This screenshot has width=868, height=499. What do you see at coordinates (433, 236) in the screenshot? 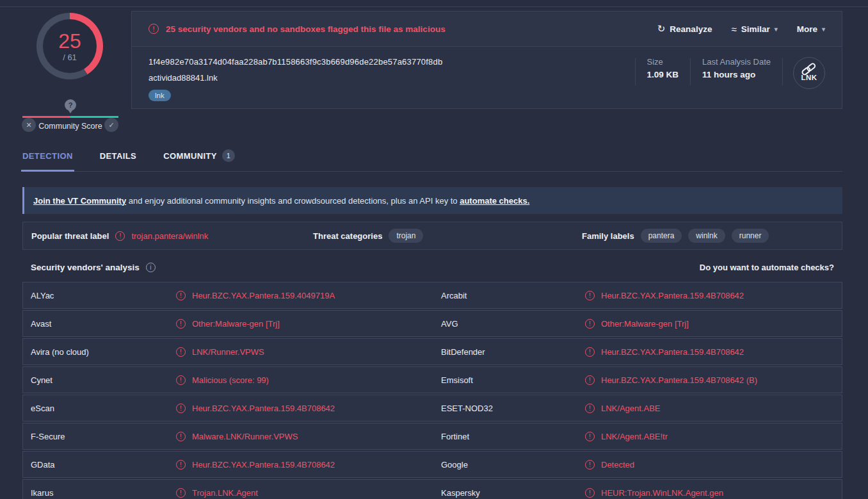
I see `threat-label-card: Popular threat label ! trojan.pantera/wi…` at bounding box center [433, 236].